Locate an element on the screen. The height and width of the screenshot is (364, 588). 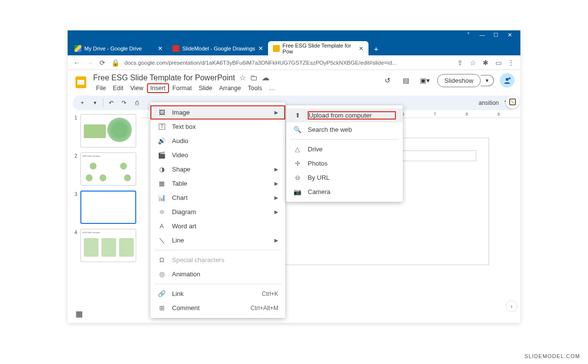
cloud-status-icon: ☁ is located at coordinates (266, 77).